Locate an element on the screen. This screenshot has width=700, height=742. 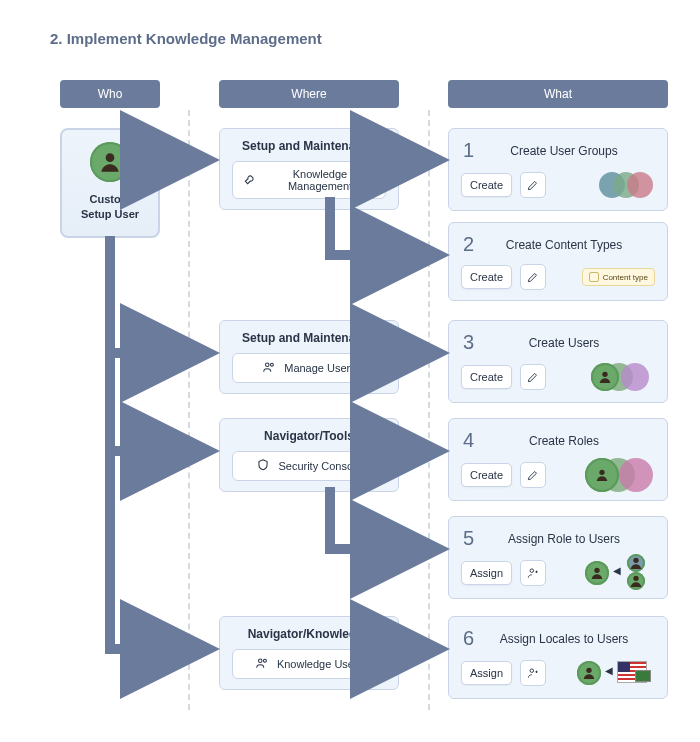
where-title: Navigator/Tools is located at coordinates (309, 436).